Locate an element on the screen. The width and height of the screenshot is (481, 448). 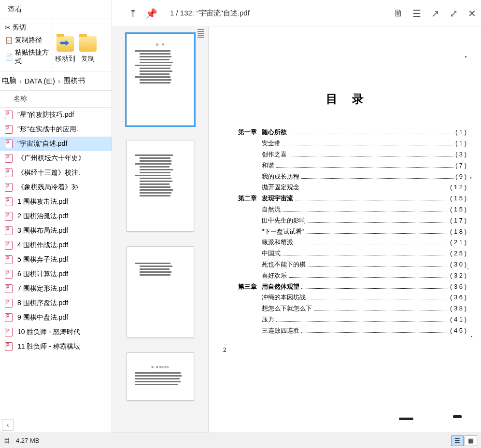
file-name: 7 围棋定形法.pdf is located at coordinates (42, 289).